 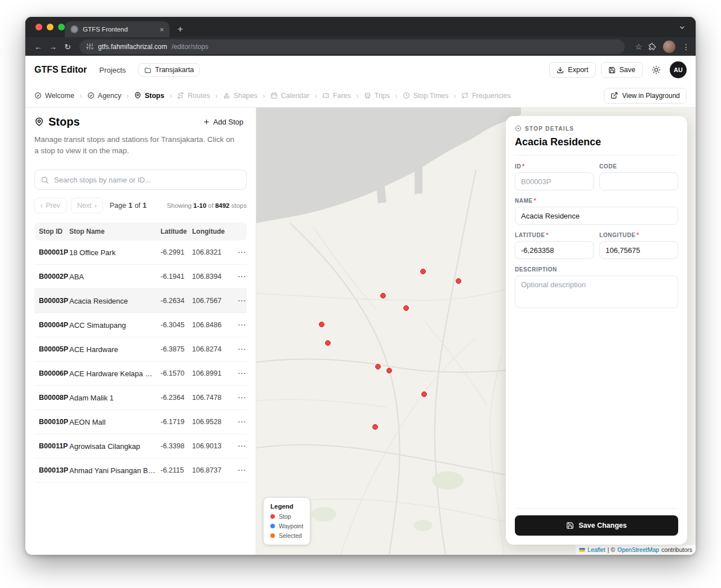 What do you see at coordinates (53, 47) in the screenshot?
I see `forward-button: →` at bounding box center [53, 47].